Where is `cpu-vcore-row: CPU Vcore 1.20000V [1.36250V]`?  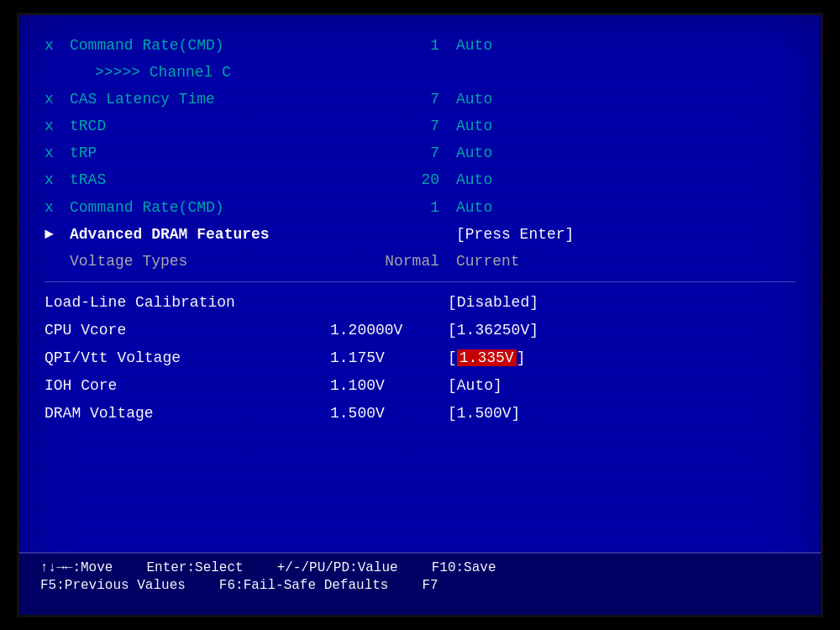 cpu-vcore-row: CPU Vcore 1.20000V [1.36250V] is located at coordinates (420, 331).